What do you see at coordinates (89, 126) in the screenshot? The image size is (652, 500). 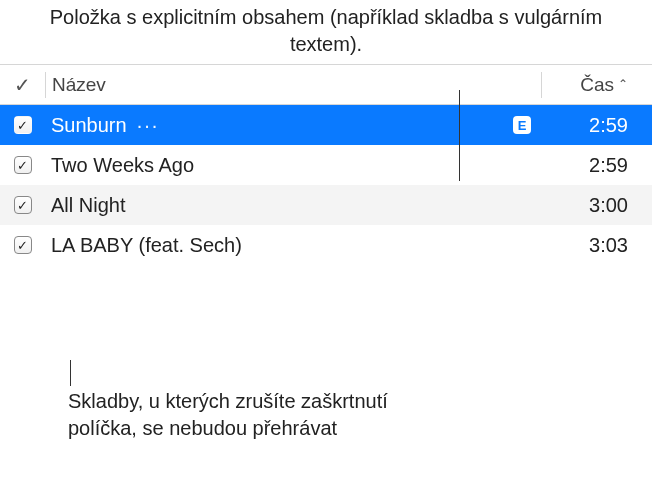 I see `song-name: Sunburn` at bounding box center [89, 126].